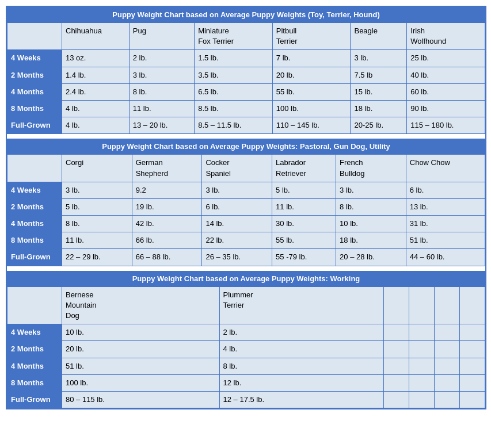  I want to click on row-label-2-1: 2 Months, so click(35, 350).